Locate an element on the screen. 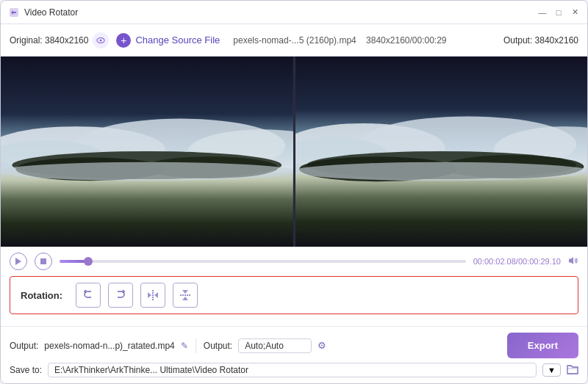 The height and width of the screenshot is (384, 588). change-source-label: Change Source File is located at coordinates (178, 40).